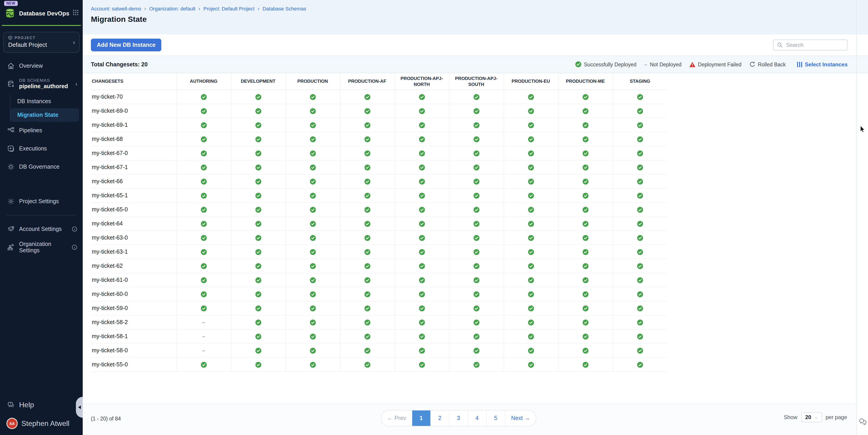 This screenshot has height=435, width=868. Describe the element at coordinates (41, 405) in the screenshot. I see `sidebar-item-help: ? Help` at that location.